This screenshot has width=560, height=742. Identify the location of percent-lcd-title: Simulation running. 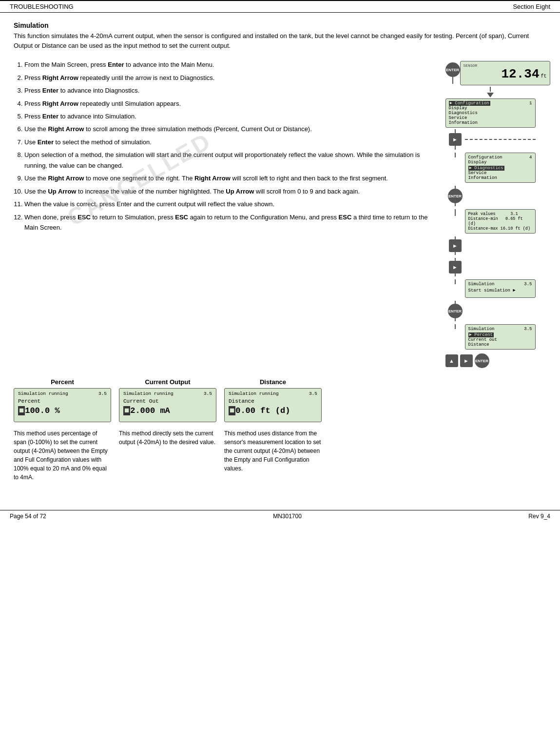
(43, 394).